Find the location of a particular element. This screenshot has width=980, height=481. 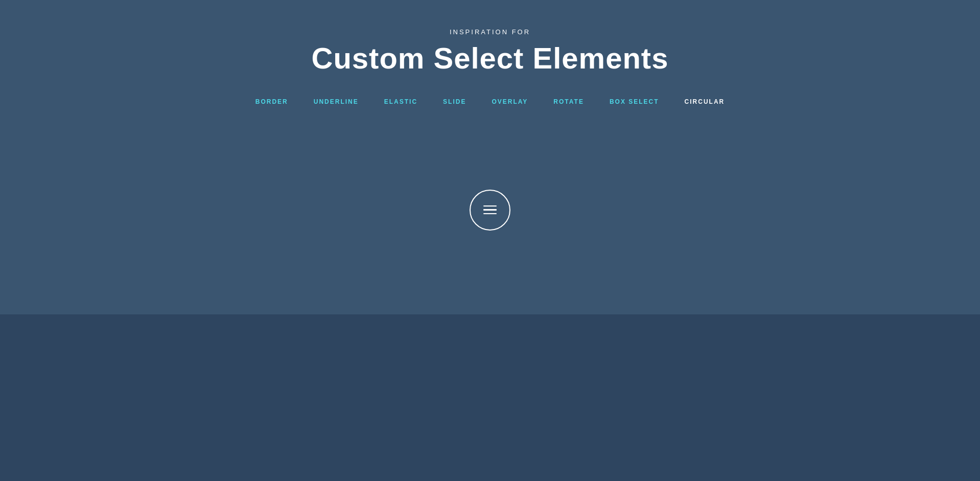

tab-circular: CIRCULAR is located at coordinates (705, 102).